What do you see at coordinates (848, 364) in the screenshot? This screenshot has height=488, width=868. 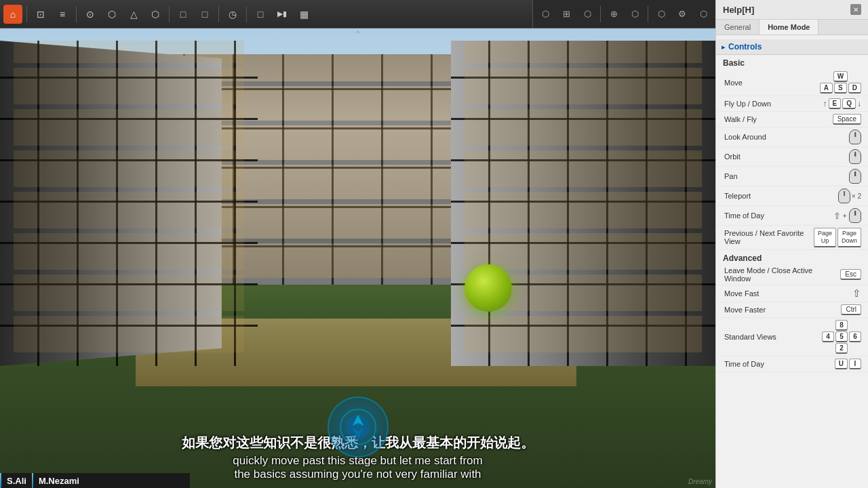 I see `key-group-ui: U I` at bounding box center [848, 364].